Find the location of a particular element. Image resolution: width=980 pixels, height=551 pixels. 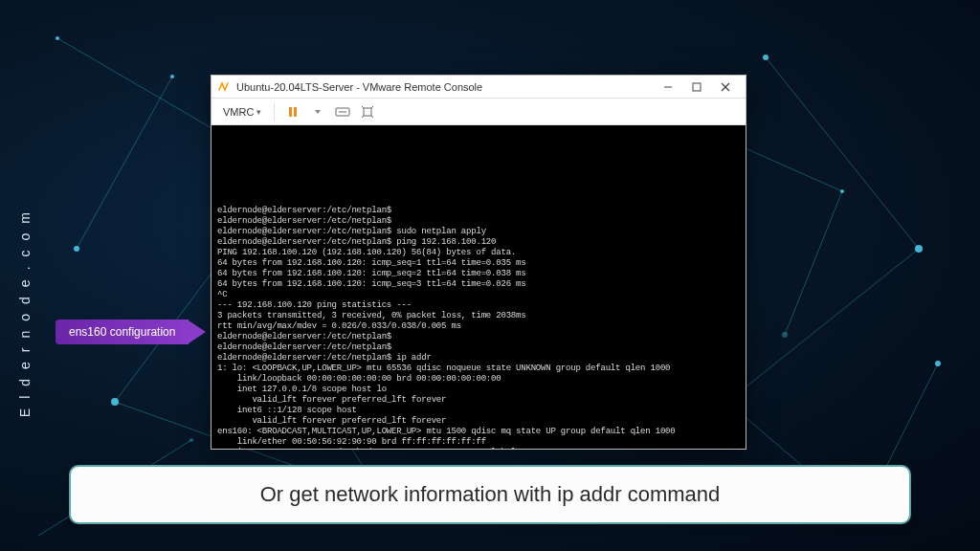

vmrc-toolbar: VMRC is located at coordinates (479, 112).